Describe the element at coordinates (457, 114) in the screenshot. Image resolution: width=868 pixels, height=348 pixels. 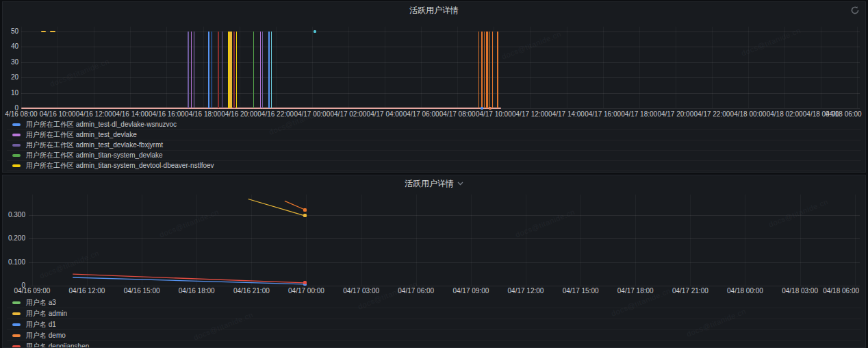
I see `x-tick-label: 04/17 08:00` at that location.